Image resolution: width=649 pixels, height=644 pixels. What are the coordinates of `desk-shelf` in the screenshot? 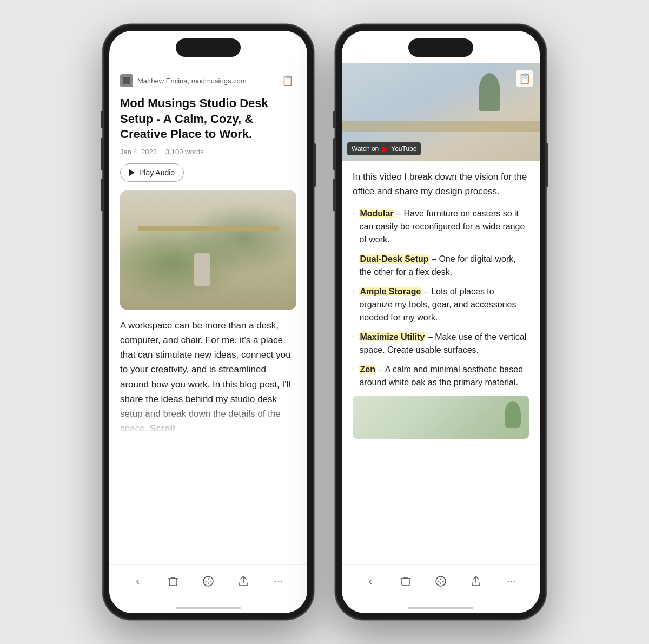 It's located at (209, 228).